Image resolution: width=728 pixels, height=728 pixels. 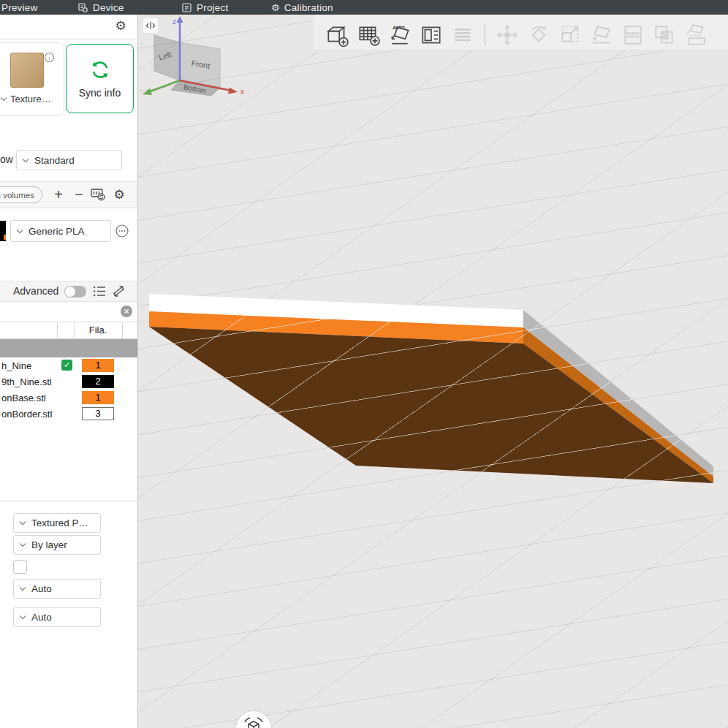 What do you see at coordinates (23, 398) in the screenshot?
I see `object-name: onBase.stl` at bounding box center [23, 398].